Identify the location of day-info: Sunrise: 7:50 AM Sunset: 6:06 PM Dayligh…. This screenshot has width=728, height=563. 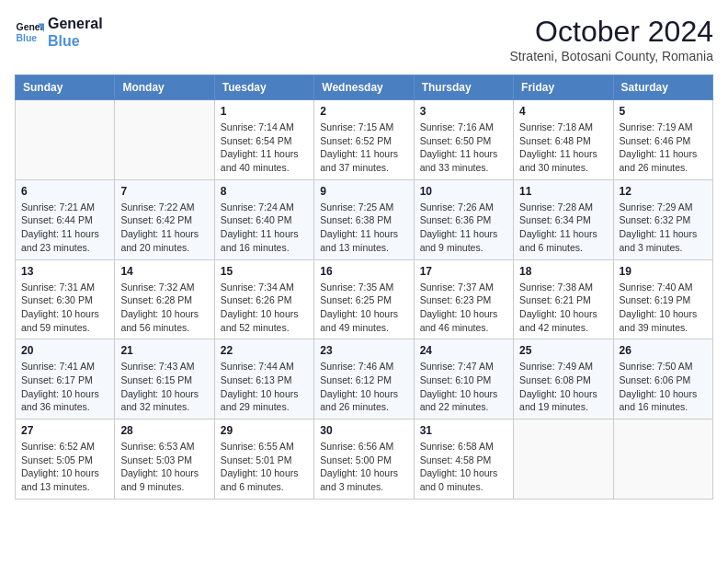
(664, 386).